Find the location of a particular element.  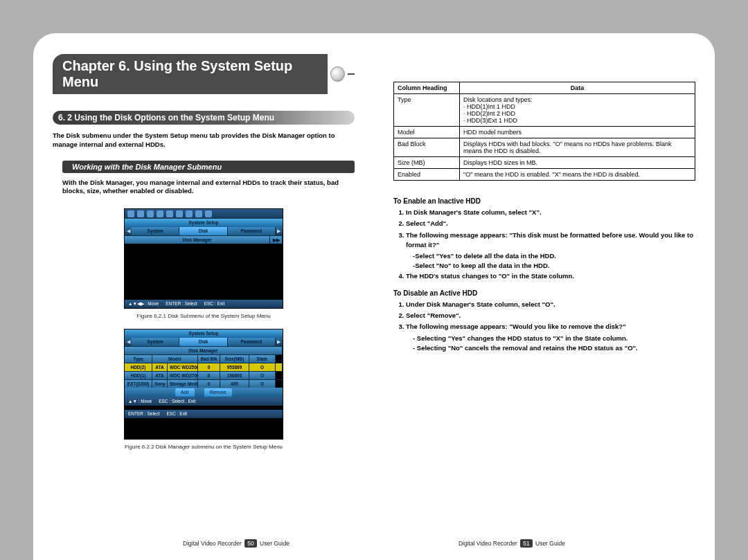

disable-steps: Under Disk Manager's State column, selec… is located at coordinates (544, 327).